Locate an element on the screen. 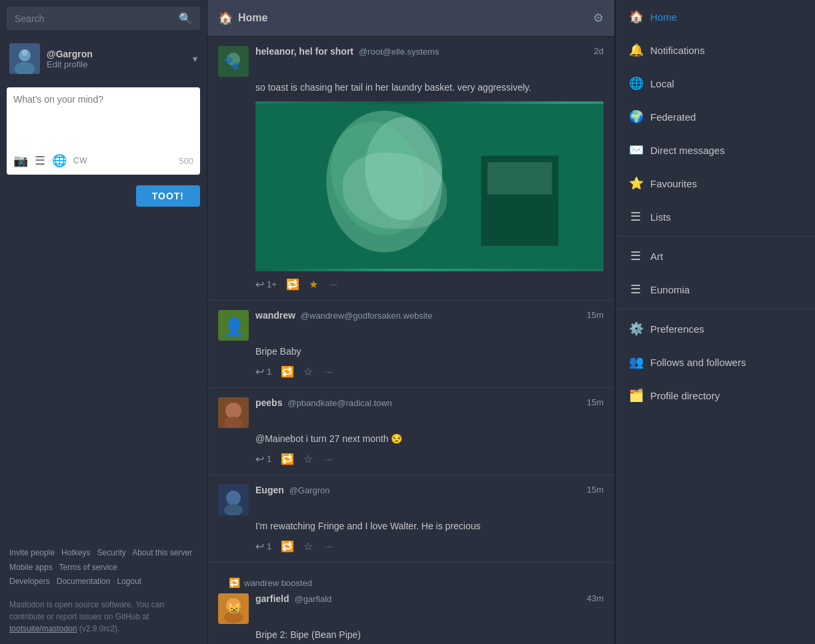 Image resolution: width=815 pixels, height=644 pixels. post-handle: @pbandkate@radical.town is located at coordinates (339, 403).